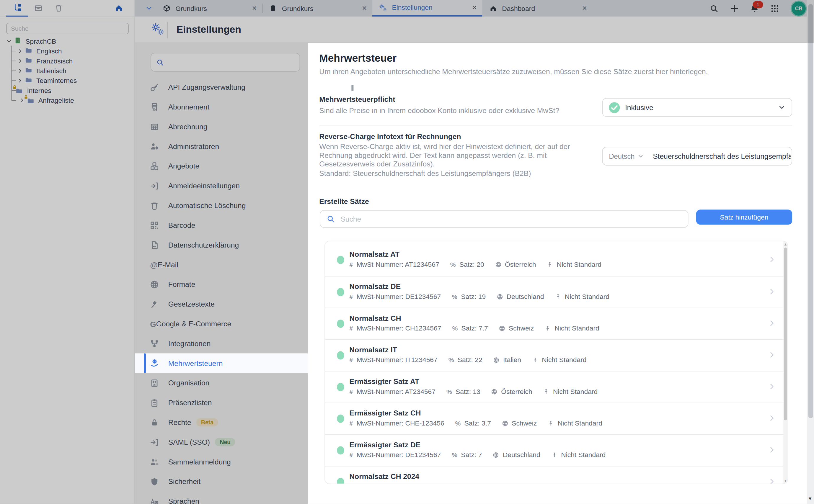  What do you see at coordinates (221, 205) in the screenshot?
I see `sidebar-item-automatische-löschung: Automatische Löschung` at bounding box center [221, 205].